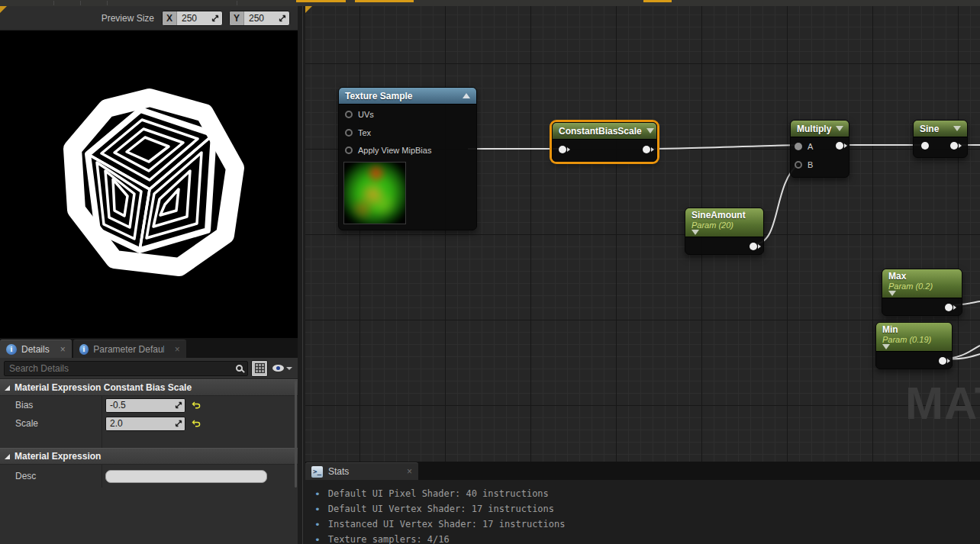 This screenshot has height=544, width=980. Describe the element at coordinates (237, 18) in the screenshot. I see `y-axis-label: Y` at that location.